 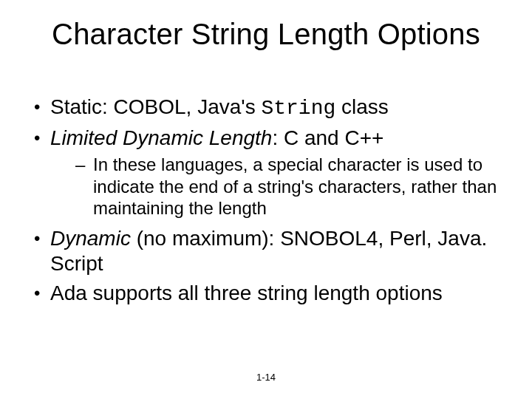 I want to click on bullet-text: : C and C++, so click(x=328, y=137).